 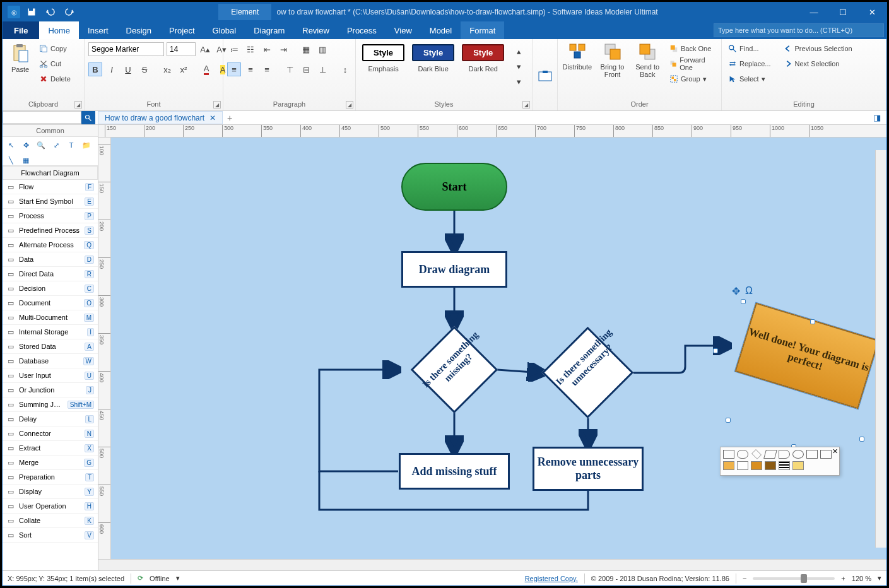 What do you see at coordinates (454, 370) in the screenshot?
I see `flowchart-decision-missing: Is there something missing?` at bounding box center [454, 370].